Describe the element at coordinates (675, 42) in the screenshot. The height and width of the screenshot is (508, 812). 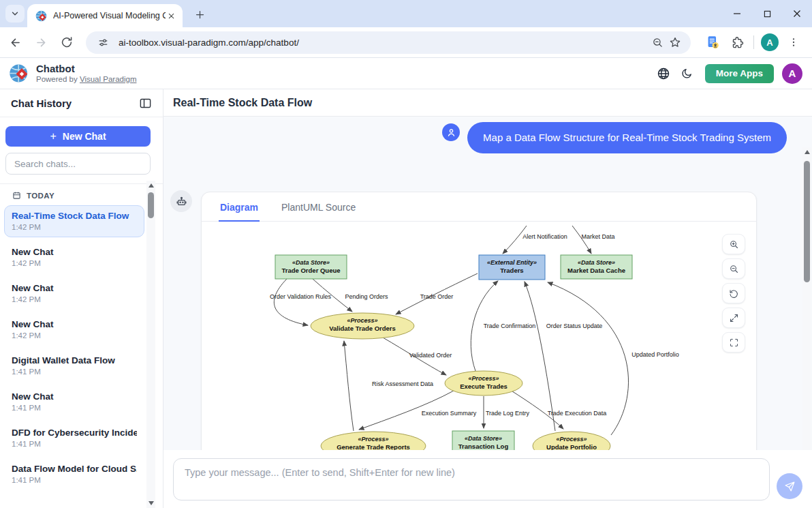
I see `bookmark-star-icon` at that location.